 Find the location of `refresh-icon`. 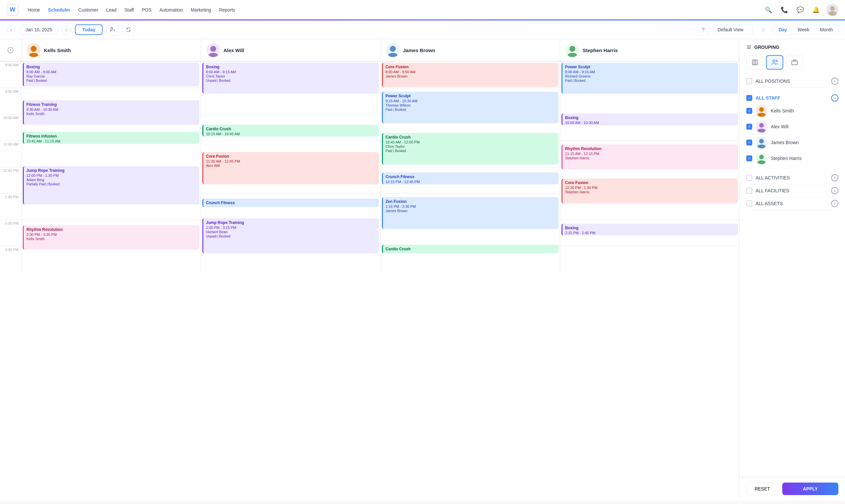

refresh-icon is located at coordinates (128, 30).